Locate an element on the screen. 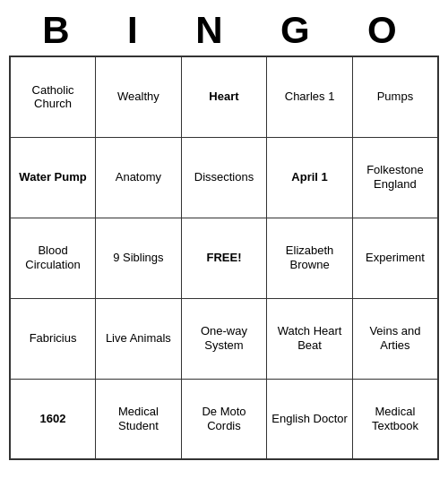  cell-4-2: De Moto Cordis is located at coordinates (224, 419).